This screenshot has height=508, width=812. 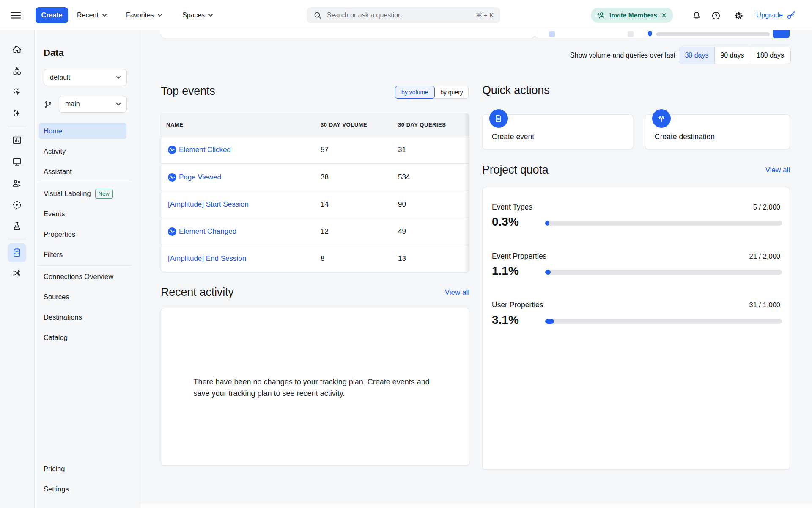 I want to click on upgrade-key-icon, so click(x=791, y=15).